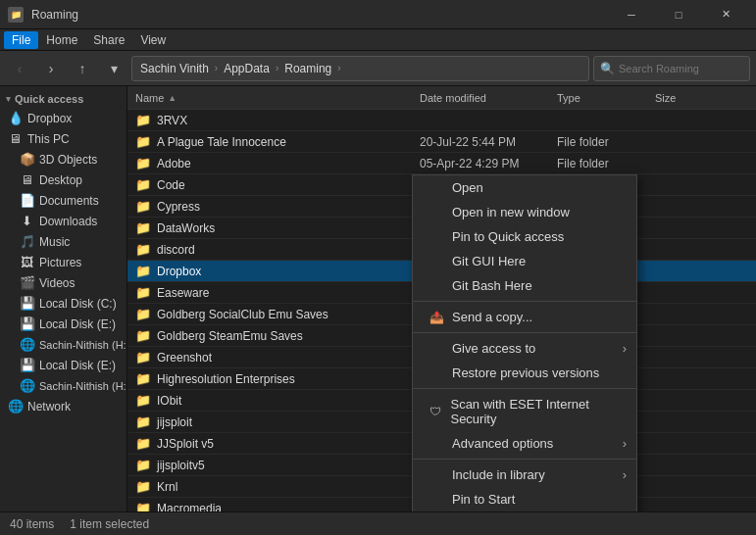 Image resolution: width=756 pixels, height=535 pixels. I want to click on close-button: ✕, so click(726, 15).